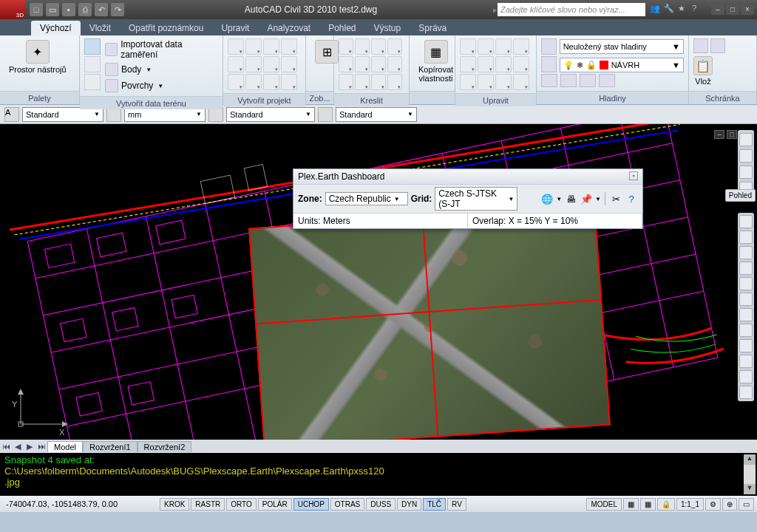  Describe the element at coordinates (342, 28) in the screenshot. I see `tab-pohled: Pohled` at that location.